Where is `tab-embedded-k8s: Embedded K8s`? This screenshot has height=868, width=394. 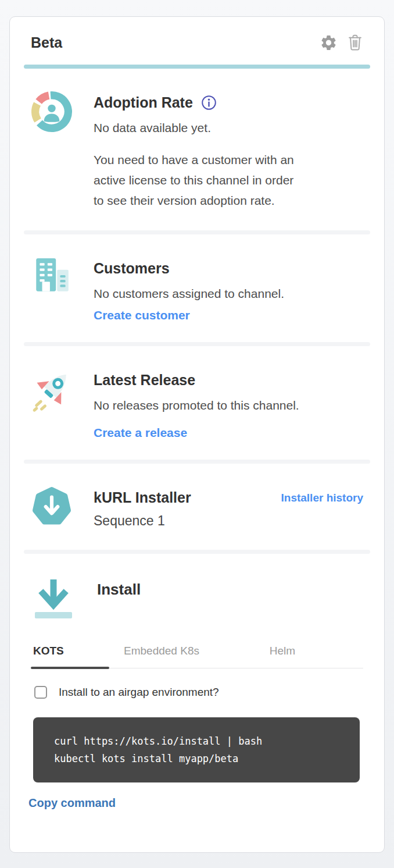
tab-embedded-k8s: Embedded K8s is located at coordinates (162, 653).